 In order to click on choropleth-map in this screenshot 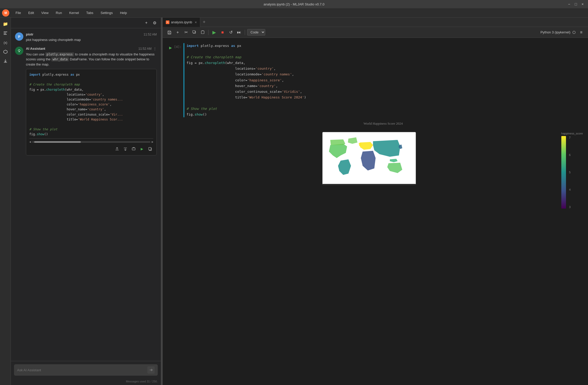, I will do `click(369, 159)`.